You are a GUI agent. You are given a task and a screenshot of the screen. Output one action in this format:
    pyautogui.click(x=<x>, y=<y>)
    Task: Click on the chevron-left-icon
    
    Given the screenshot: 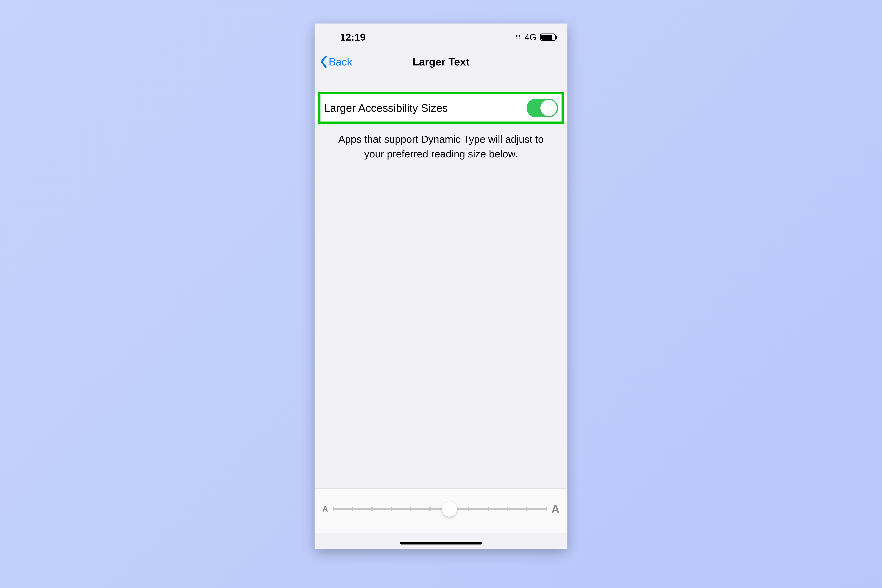 What is the action you would take?
    pyautogui.click(x=324, y=62)
    